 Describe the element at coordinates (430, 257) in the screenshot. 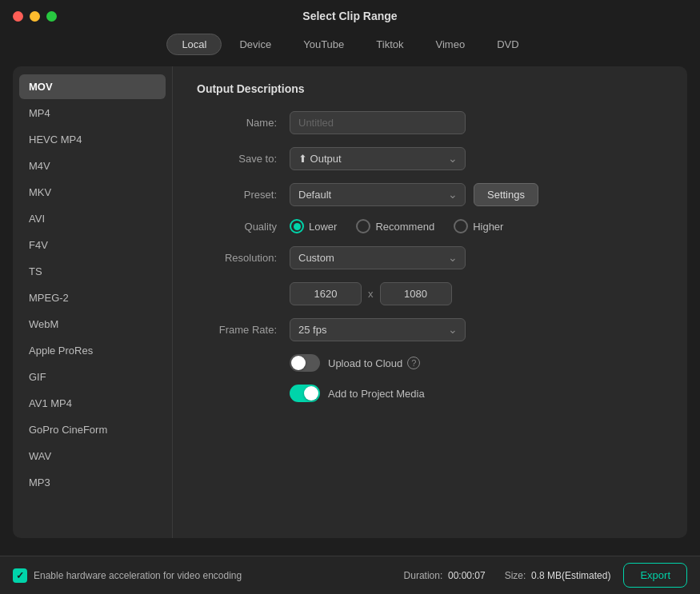

I see `resolution-row: Resolution: Custom` at that location.